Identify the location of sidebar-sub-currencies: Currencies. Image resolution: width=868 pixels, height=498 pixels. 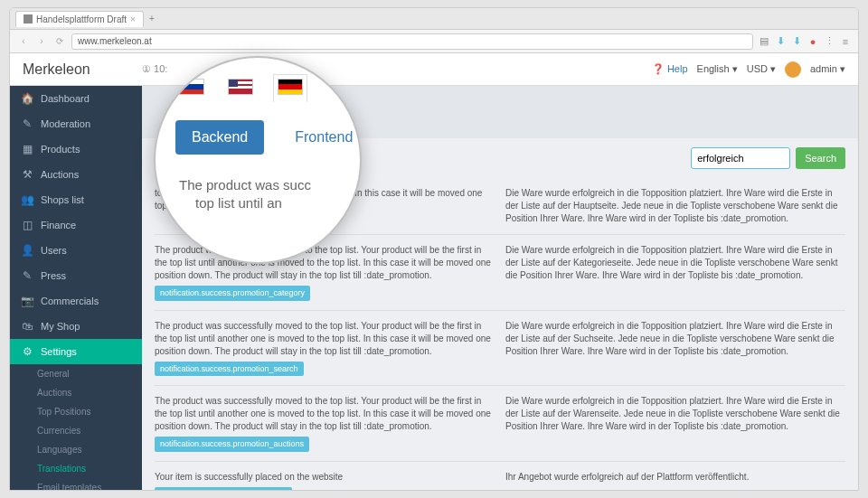
(76, 430).